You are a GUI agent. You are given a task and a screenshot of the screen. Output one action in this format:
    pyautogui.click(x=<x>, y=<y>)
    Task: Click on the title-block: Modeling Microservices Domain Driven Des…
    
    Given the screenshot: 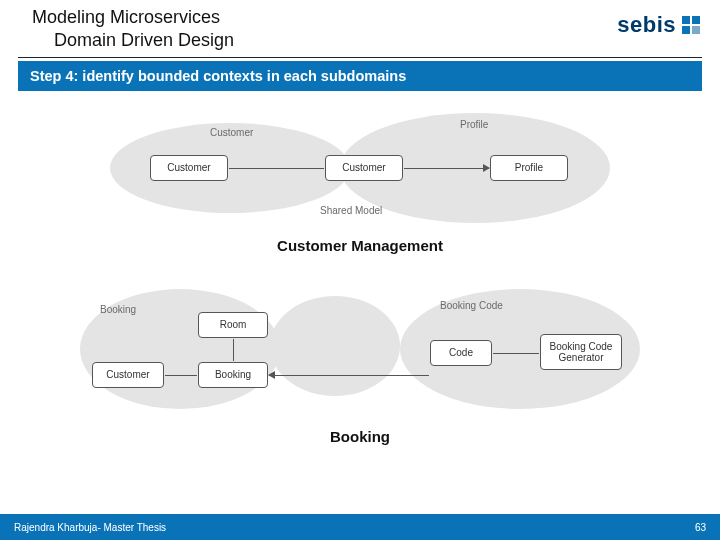 What is the action you would take?
    pyautogui.click(x=133, y=30)
    